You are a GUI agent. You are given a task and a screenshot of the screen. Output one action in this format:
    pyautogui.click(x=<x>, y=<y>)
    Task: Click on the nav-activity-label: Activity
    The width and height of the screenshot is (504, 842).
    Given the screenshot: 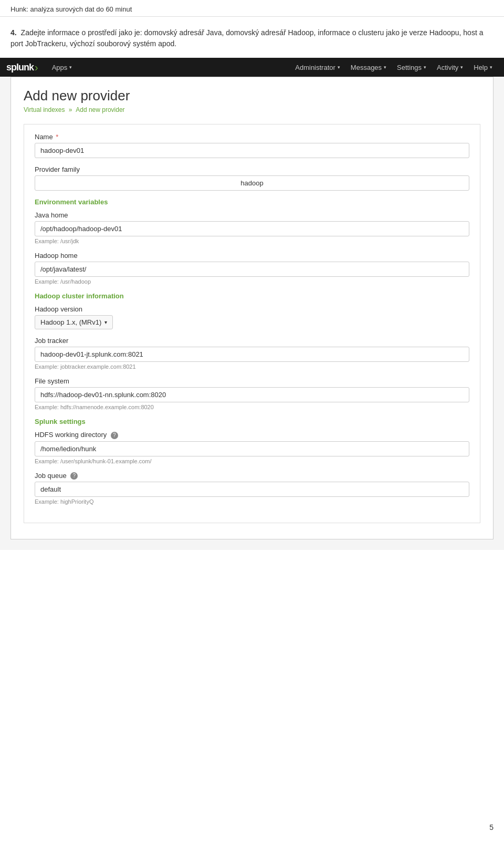 What is the action you would take?
    pyautogui.click(x=447, y=67)
    